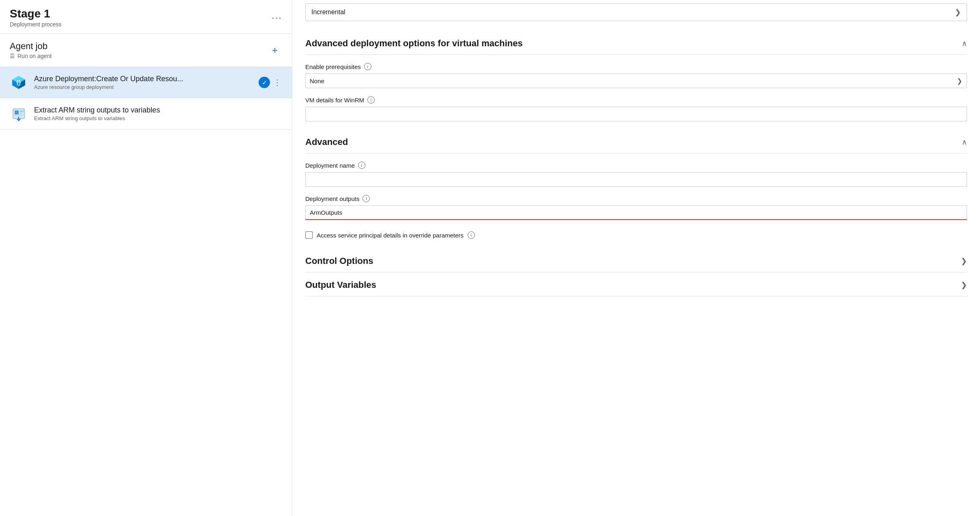 The width and height of the screenshot is (980, 516). I want to click on advanced-section-chevron: ∧, so click(965, 142).